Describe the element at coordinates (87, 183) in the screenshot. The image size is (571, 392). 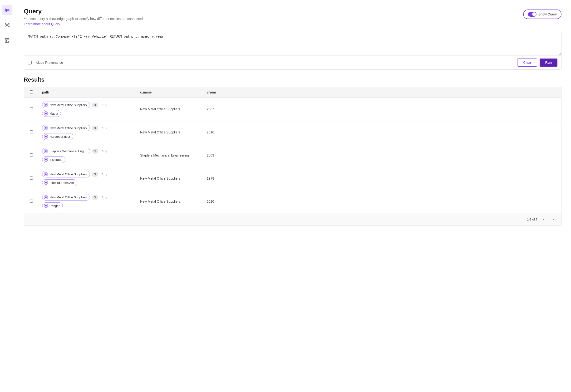
I see `path-row-bottom: Firebird Trans Am` at that location.